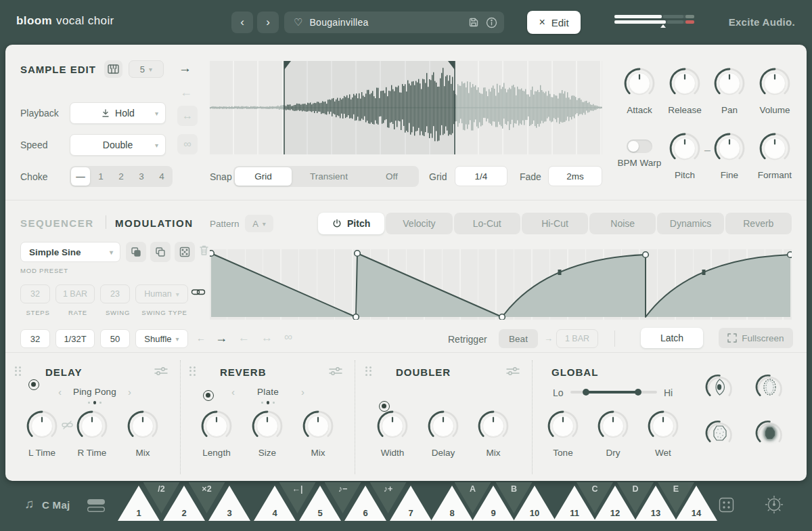 This screenshot has height=531, width=812. Describe the element at coordinates (56, 505) in the screenshot. I see `key-display: C Maj` at that location.